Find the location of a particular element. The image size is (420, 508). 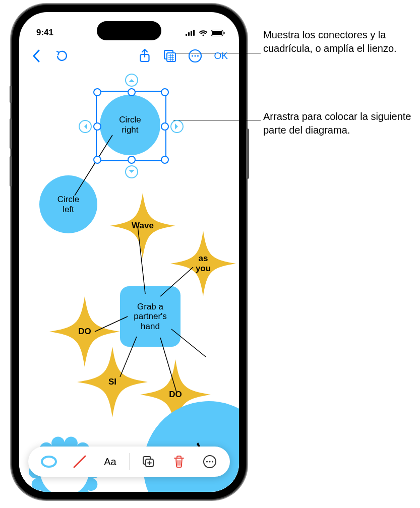

resize-handle-se is located at coordinates (165, 160).